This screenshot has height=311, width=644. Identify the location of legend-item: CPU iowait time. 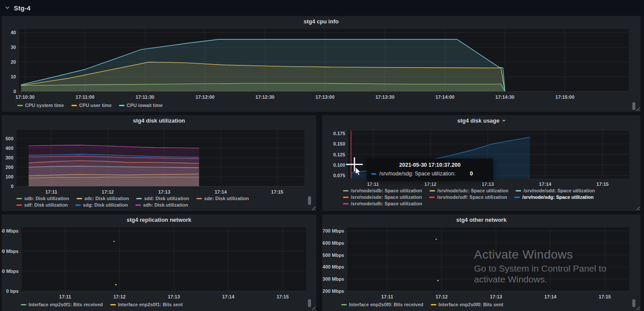
(141, 105).